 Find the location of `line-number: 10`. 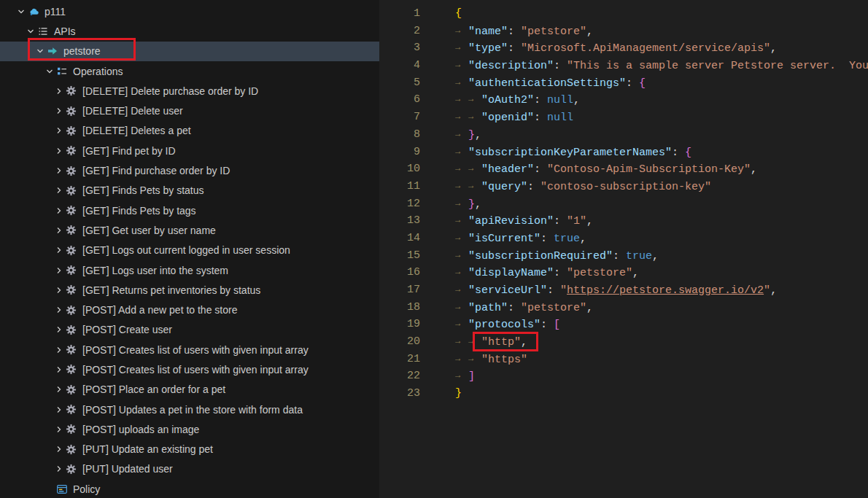

line-number: 10 is located at coordinates (400, 169).